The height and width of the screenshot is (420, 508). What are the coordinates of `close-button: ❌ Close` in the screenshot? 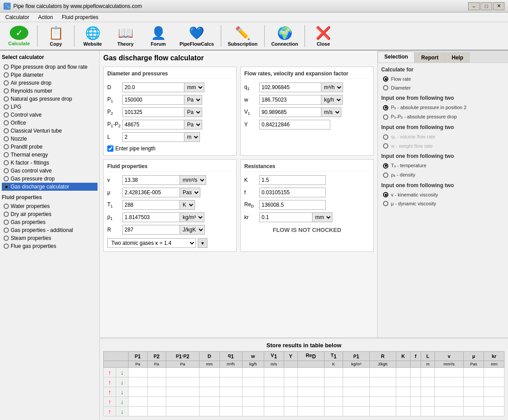 It's located at (323, 36).